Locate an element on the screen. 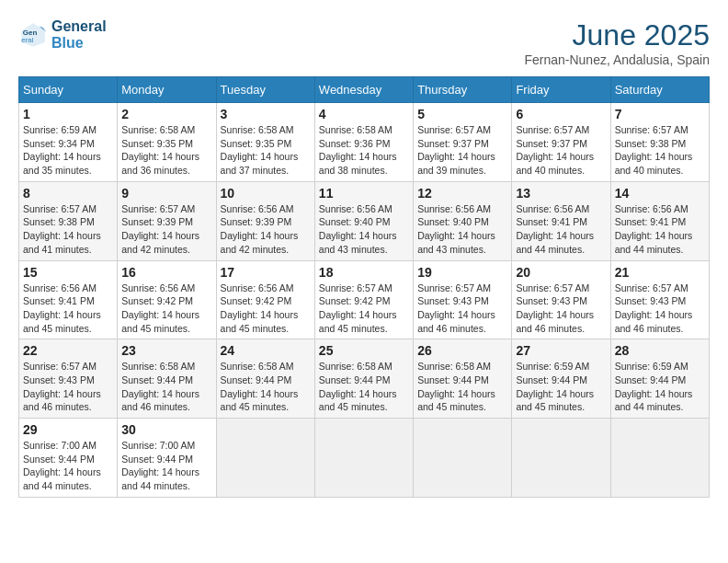 This screenshot has width=728, height=563. header-cell-monday: Monday is located at coordinates (167, 90).